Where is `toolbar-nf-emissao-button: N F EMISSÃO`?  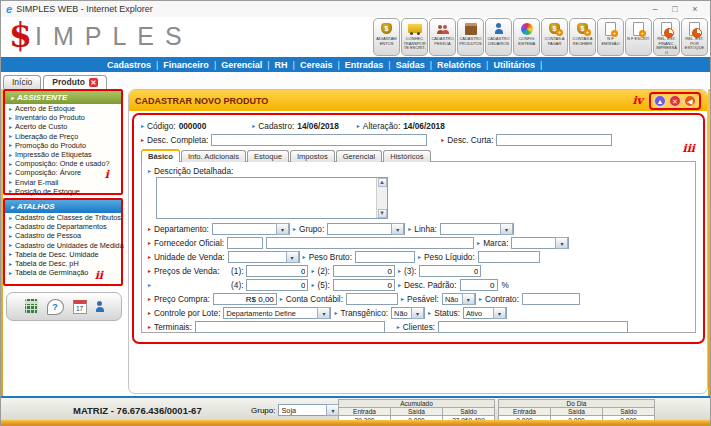
toolbar-nf-emissao-button: N F EMISSÃO is located at coordinates (610, 37).